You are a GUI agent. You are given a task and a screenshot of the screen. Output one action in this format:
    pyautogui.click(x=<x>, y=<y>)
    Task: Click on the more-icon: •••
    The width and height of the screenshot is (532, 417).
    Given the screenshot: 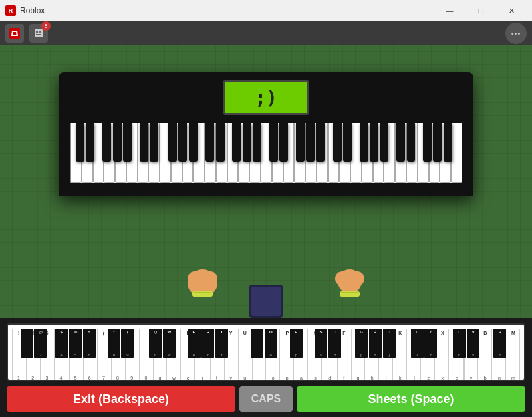 What is the action you would take?
    pyautogui.click(x=516, y=33)
    